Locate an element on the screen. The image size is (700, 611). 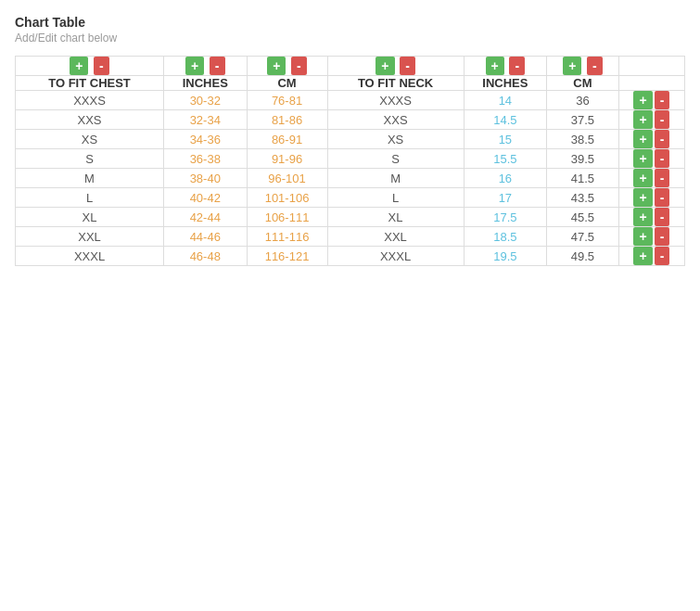
table-row: XXXL46-48116-121XXXL19.549.5+- is located at coordinates (350, 256).